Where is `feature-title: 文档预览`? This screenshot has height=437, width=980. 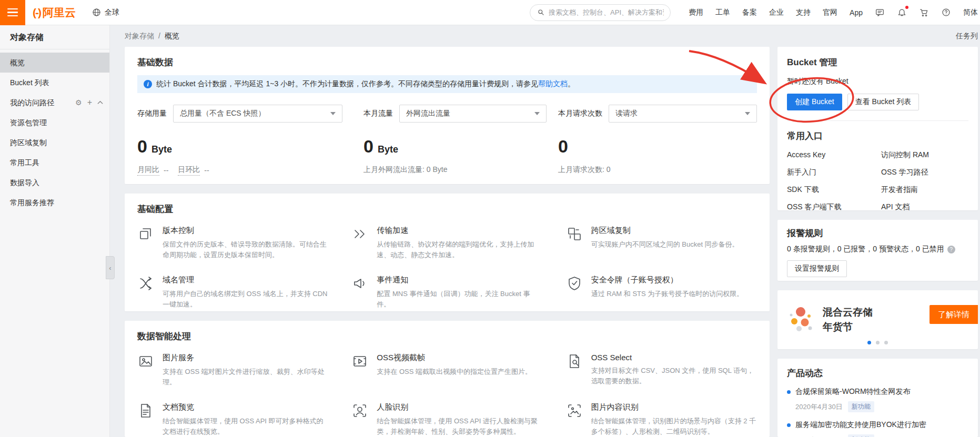 feature-title: 文档预览 is located at coordinates (245, 407).